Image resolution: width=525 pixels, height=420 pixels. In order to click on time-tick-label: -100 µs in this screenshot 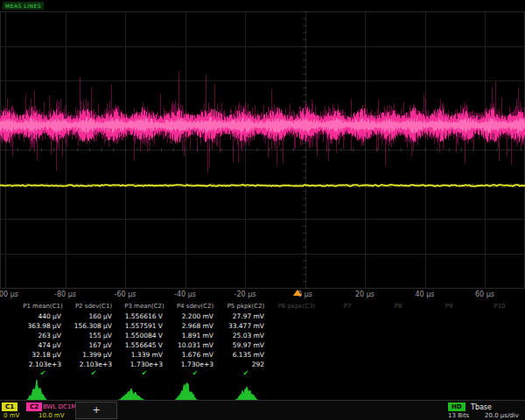, I will do `click(9, 294)`.